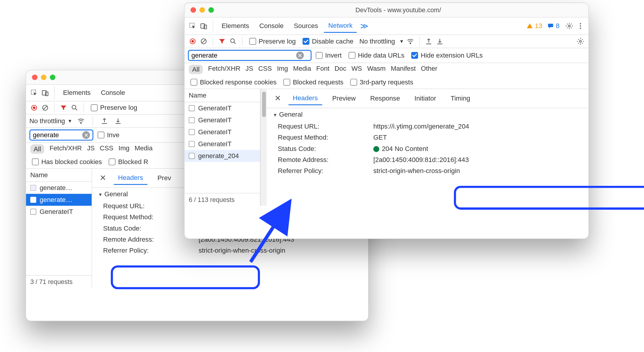 The width and height of the screenshot is (644, 352). What do you see at coordinates (67, 162) in the screenshot?
I see `has-blocked-cookies-checkbox: Has blocked cookies` at bounding box center [67, 162].